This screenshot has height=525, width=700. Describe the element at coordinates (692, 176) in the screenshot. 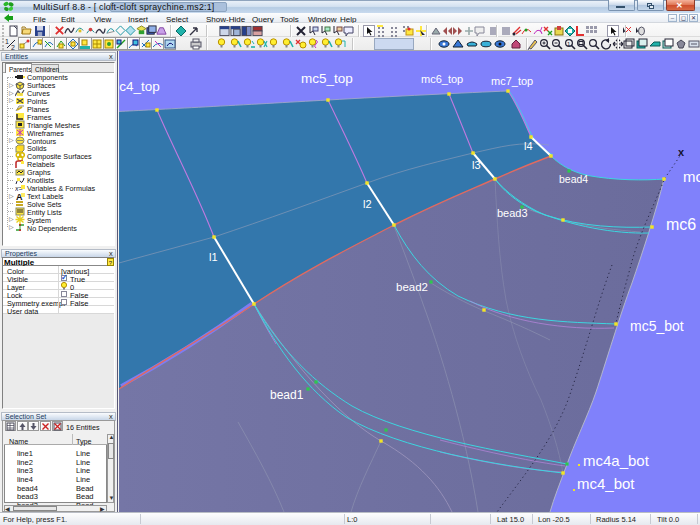

I see `svg-text: mc` at that location.